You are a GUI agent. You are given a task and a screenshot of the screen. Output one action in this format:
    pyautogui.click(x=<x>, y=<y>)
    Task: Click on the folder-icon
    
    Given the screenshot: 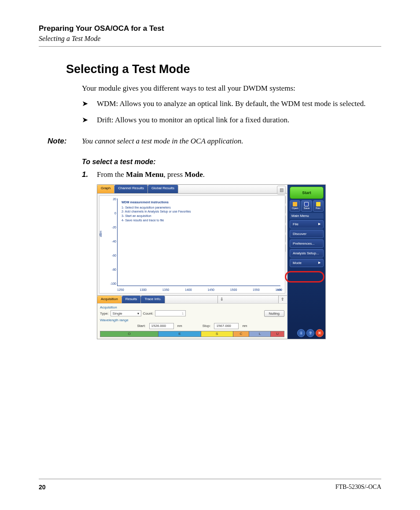 What is the action you would take?
    pyautogui.click(x=295, y=204)
    